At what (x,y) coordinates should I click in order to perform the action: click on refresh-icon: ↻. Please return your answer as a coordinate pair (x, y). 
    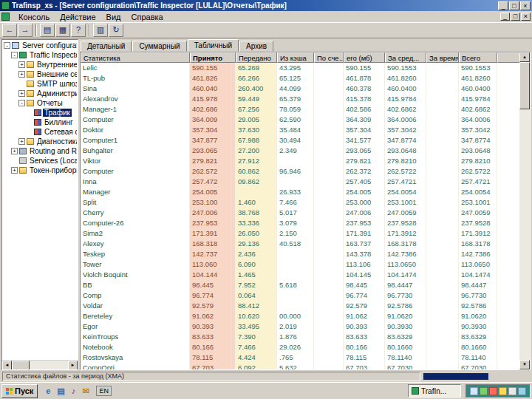
    Looking at the image, I should click on (116, 30).